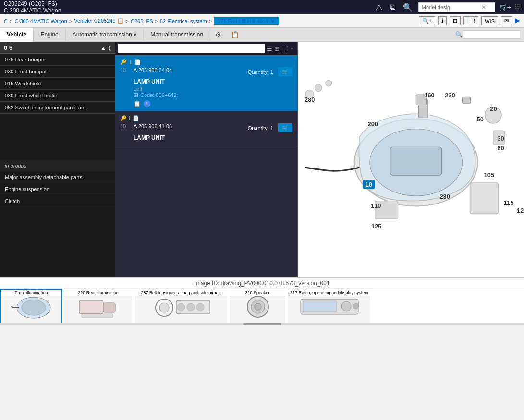 This screenshot has width=524, height=420. I want to click on svg-text: 230, so click(450, 95).